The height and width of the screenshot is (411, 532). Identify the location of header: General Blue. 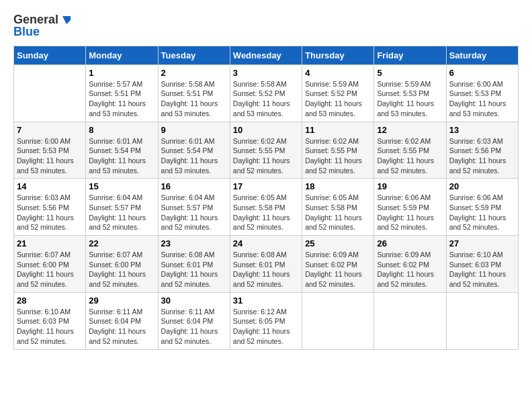
(266, 26).